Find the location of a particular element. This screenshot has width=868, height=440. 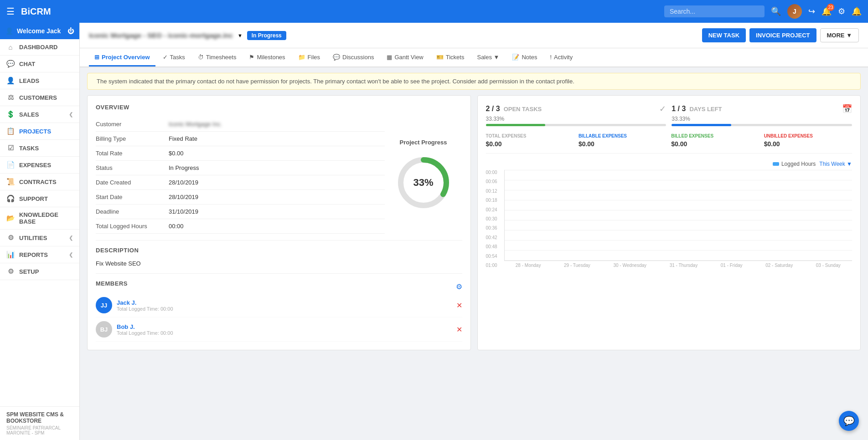

sidebar-item-label: UTILITIES is located at coordinates (33, 238).